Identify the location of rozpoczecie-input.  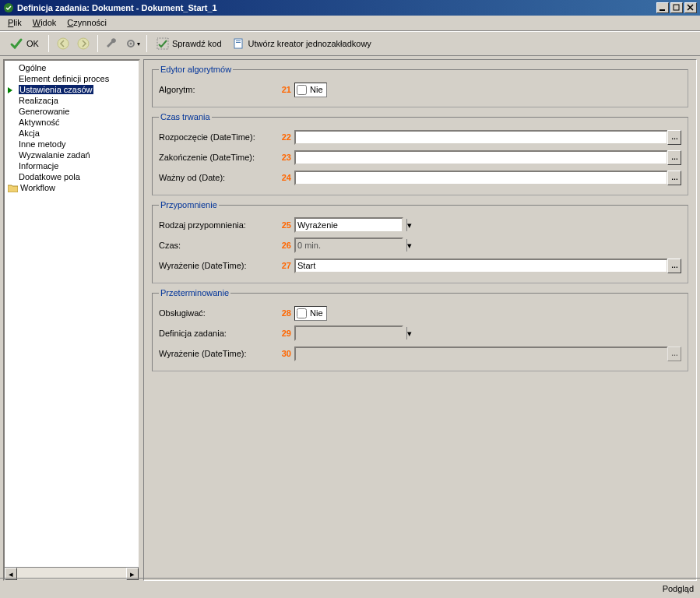
(481, 137).